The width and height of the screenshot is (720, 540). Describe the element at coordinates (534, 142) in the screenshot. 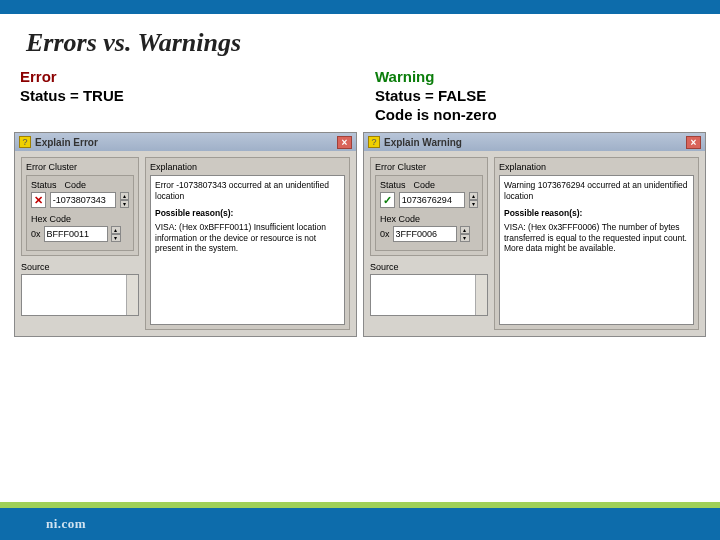

I see `titlebar: ? Explain Warning ×` at that location.